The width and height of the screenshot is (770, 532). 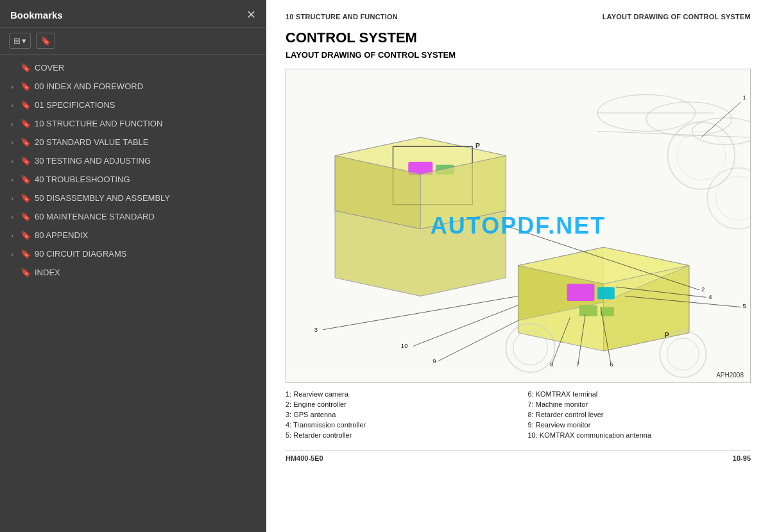 What do you see at coordinates (62, 235) in the screenshot?
I see `sidebar-item-label: 80 APPENDIX` at bounding box center [62, 235].